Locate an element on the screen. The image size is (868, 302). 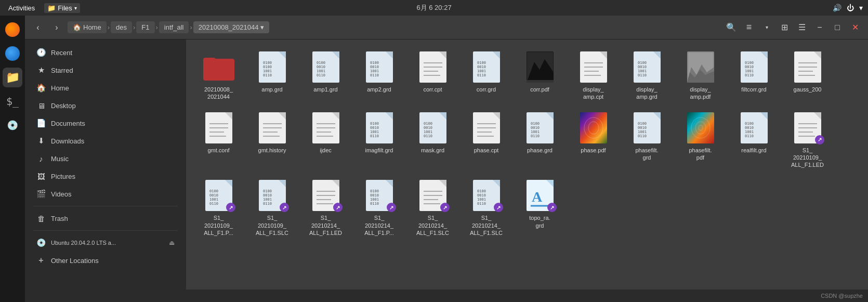
list-view-button: ≡ is located at coordinates (749, 28).